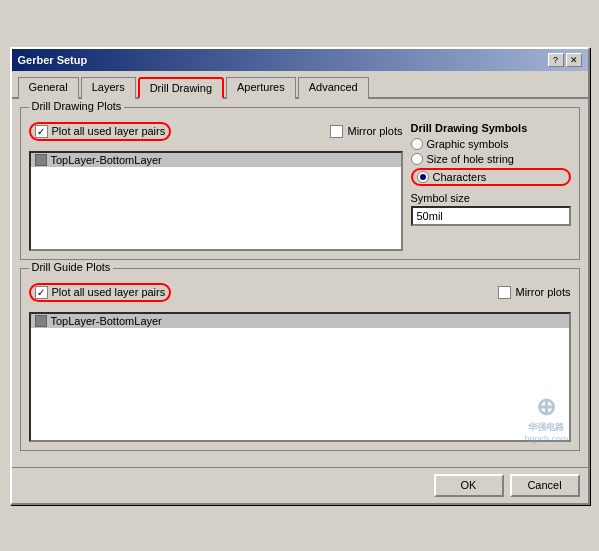 Image resolution: width=599 pixels, height=551 pixels. Describe the element at coordinates (491, 159) in the screenshot. I see `radio-size-row: Size of hole string` at that location.